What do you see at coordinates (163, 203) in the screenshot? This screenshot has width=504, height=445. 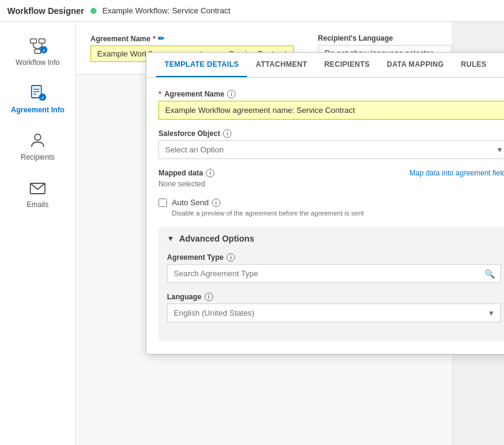 I see `auto-send-checkbox` at bounding box center [163, 203].